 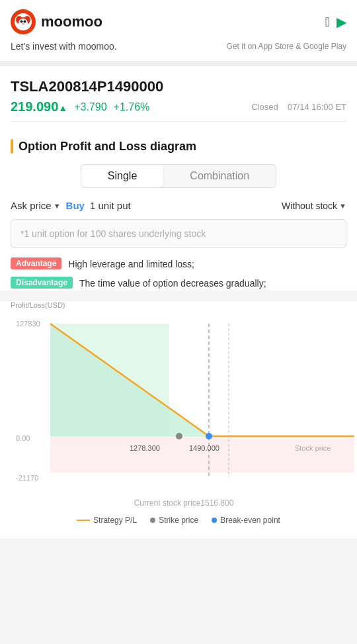 I want to click on y-max-label: 127830, so click(x=28, y=324).